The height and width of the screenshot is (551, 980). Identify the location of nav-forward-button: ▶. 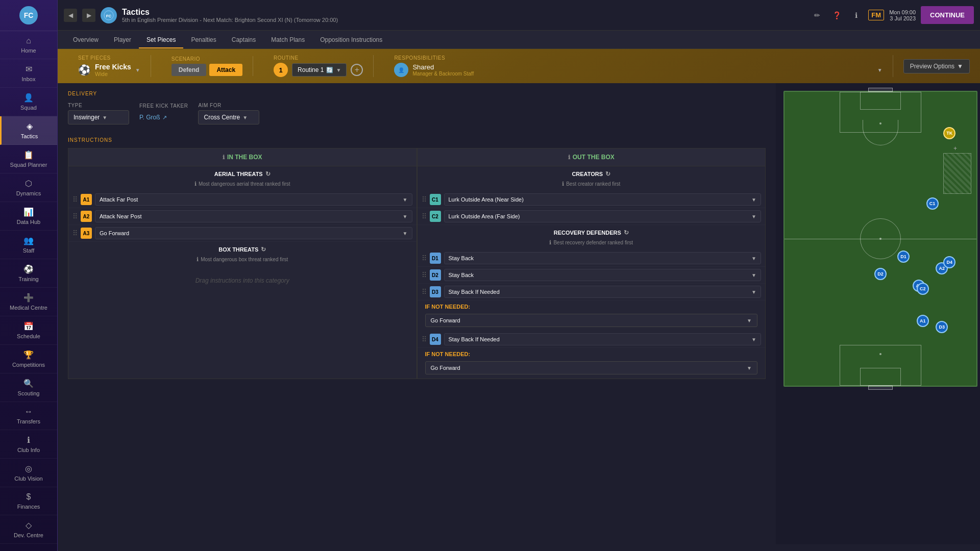
(89, 15).